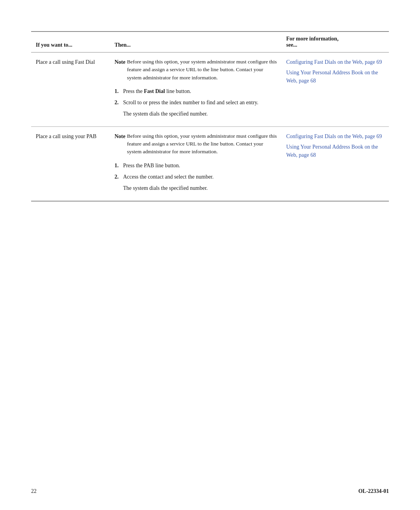 This screenshot has height=510, width=420. Describe the element at coordinates (196, 70) in the screenshot. I see `row1-note-block: Note Before using this option, your syst…` at that location.